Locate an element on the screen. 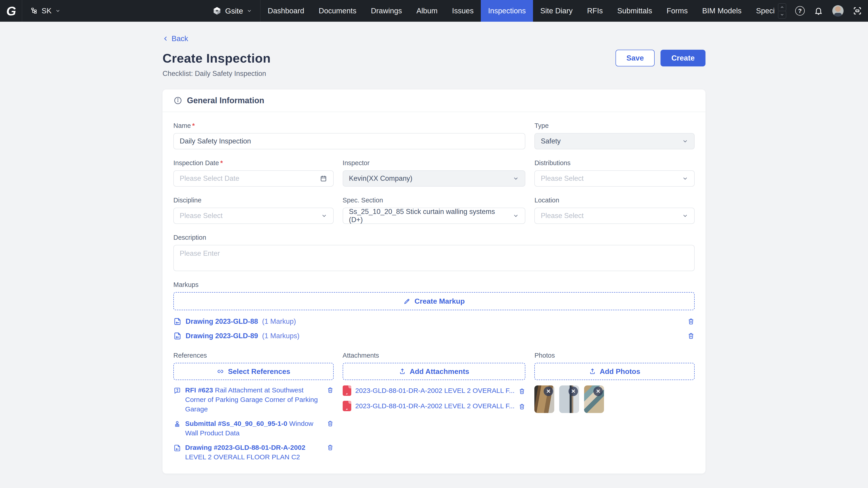 Image resolution: width=868 pixels, height=488 pixels. nav-item-issues: Issues is located at coordinates (463, 11).